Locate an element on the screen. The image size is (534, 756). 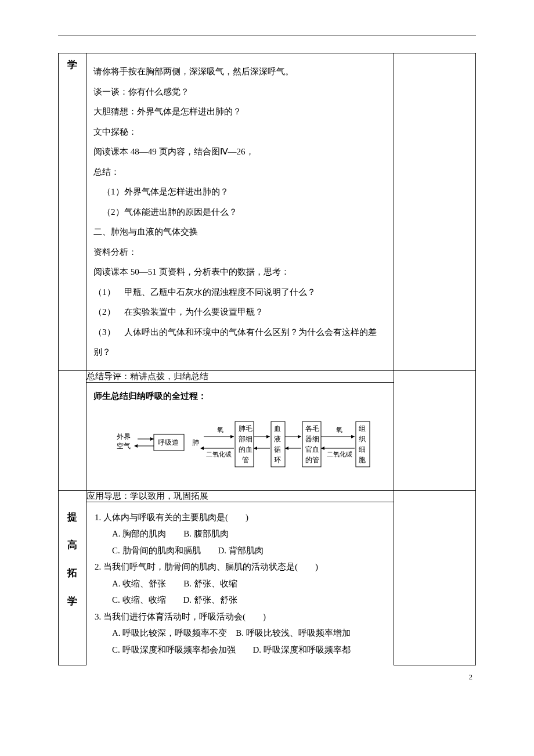
node-airway: 呼吸道 is located at coordinates (168, 442).